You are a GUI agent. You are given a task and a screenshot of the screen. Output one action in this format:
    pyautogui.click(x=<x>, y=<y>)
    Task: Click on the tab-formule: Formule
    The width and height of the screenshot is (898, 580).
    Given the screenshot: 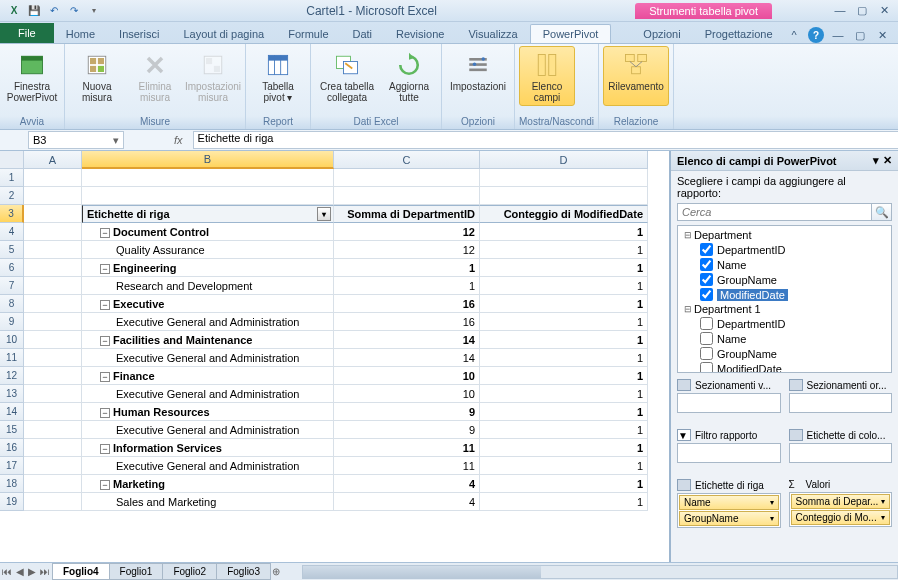 What is the action you would take?
    pyautogui.click(x=308, y=34)
    